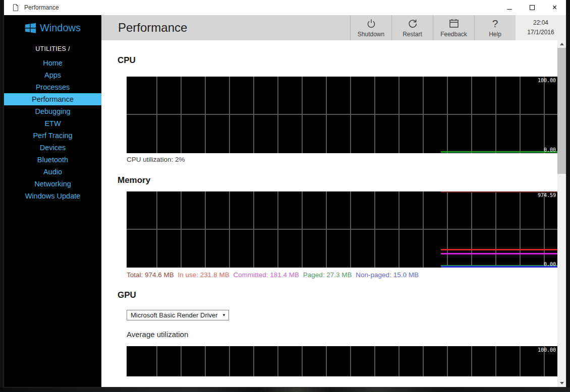  What do you see at coordinates (387, 275) in the screenshot?
I see `memory-stat-non-paged: Non-paged: 15.0 MB` at bounding box center [387, 275].